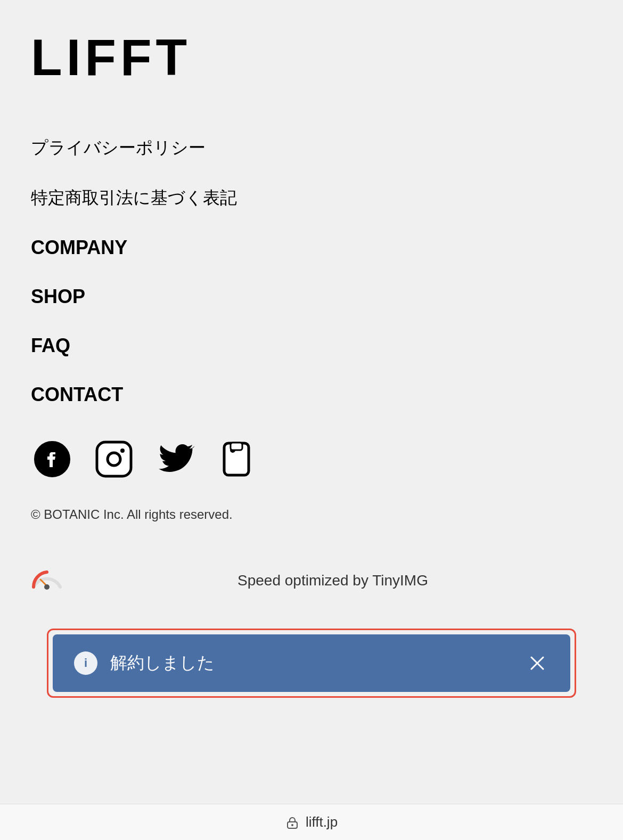 Image resolution: width=623 pixels, height=840 pixels. I want to click on bottom-bar: lifft.jp, so click(312, 822).